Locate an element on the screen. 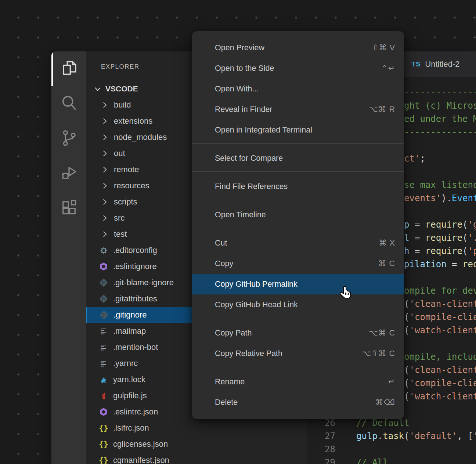 This screenshot has width=476, height=464. tree-item-label: gulpfile.js is located at coordinates (130, 396).